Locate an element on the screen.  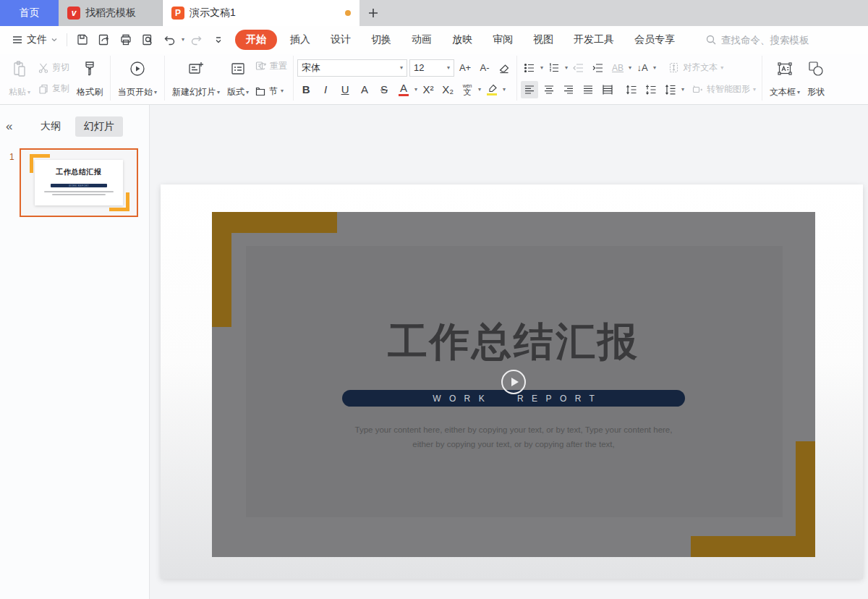
ribbon-tab-transition: 切换 is located at coordinates (381, 40).